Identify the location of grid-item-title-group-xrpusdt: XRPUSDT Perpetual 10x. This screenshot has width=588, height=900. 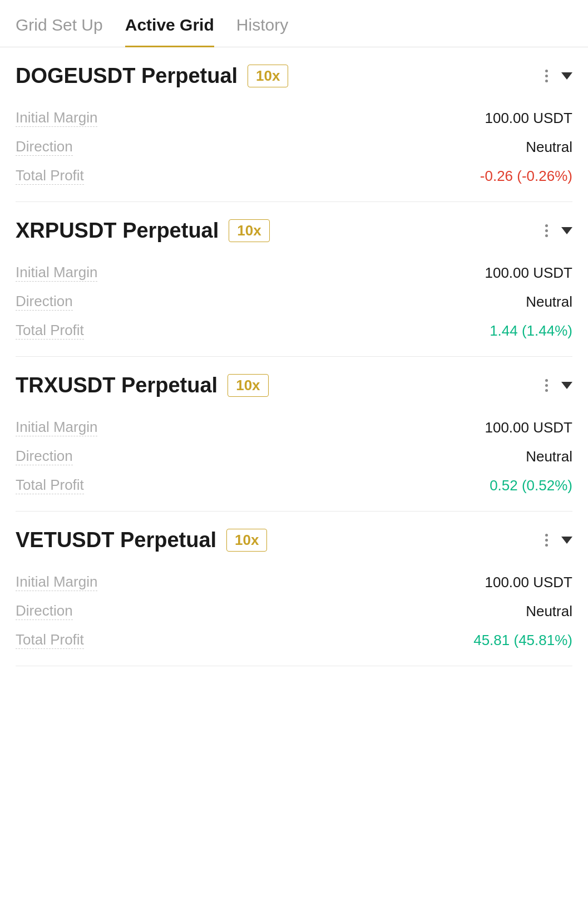
(142, 230).